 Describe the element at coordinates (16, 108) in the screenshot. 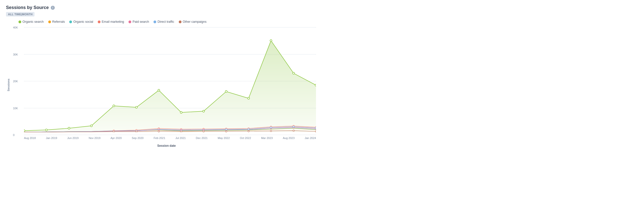

I see `y-label-10k: 10K` at that location.